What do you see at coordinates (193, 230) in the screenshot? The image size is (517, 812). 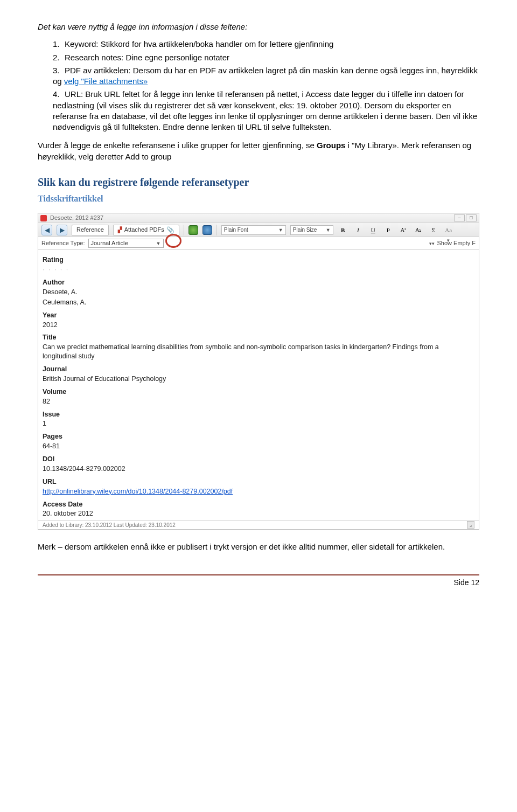 I see `globe-icon` at bounding box center [193, 230].